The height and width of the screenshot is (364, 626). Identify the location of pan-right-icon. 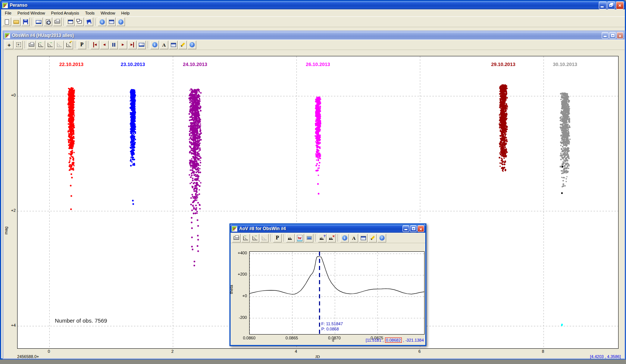
(255, 238).